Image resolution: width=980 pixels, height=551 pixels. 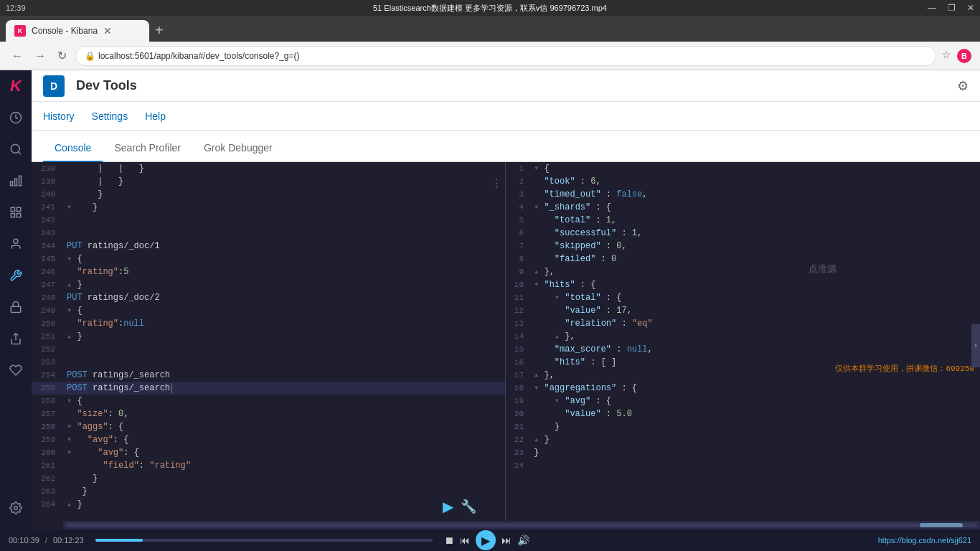 What do you see at coordinates (522, 525) in the screenshot?
I see `horizontal-scrollbar` at bounding box center [522, 525].